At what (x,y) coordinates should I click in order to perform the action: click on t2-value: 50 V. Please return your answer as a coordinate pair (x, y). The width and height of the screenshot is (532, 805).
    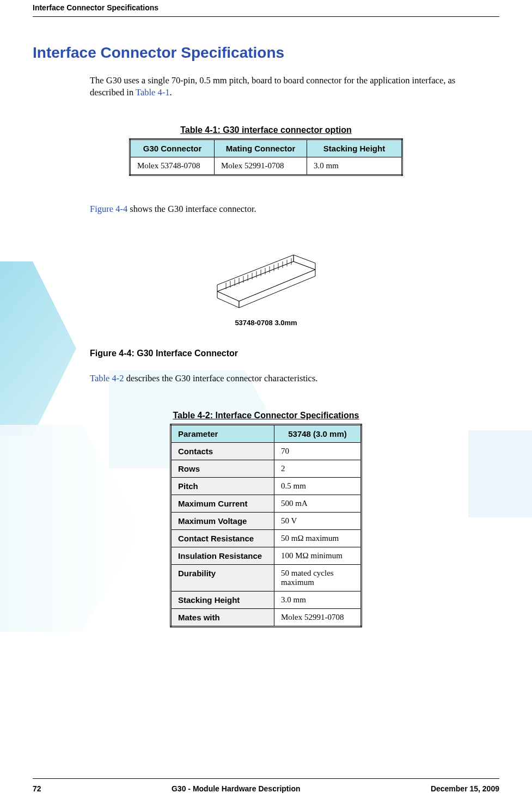
    Looking at the image, I should click on (318, 521).